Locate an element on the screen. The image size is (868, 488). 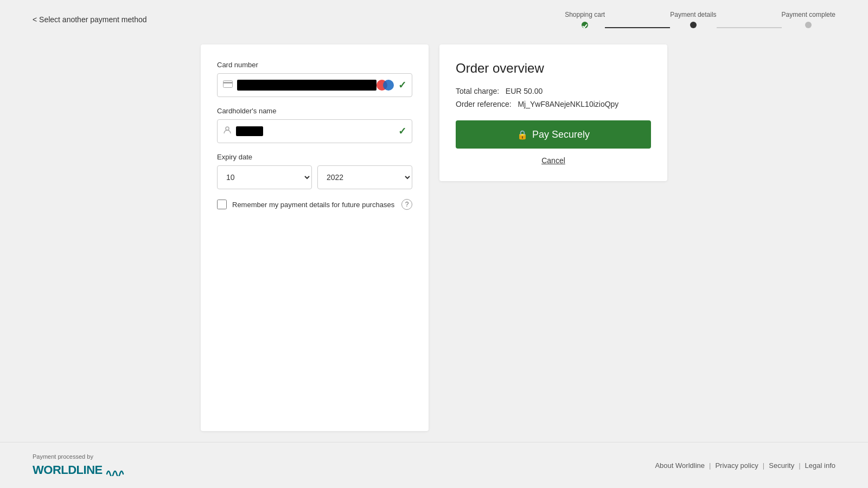
card-number-wrapper: ✓ is located at coordinates (315, 85).